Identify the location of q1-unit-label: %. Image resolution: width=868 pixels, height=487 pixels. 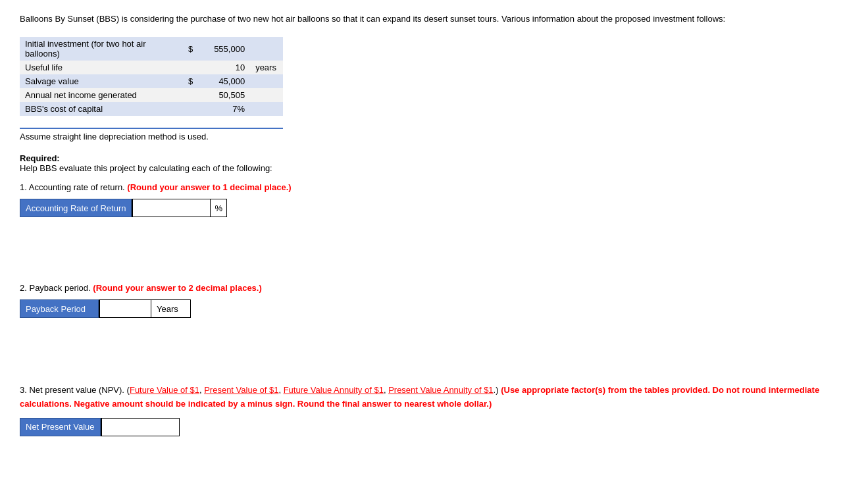
(218, 208).